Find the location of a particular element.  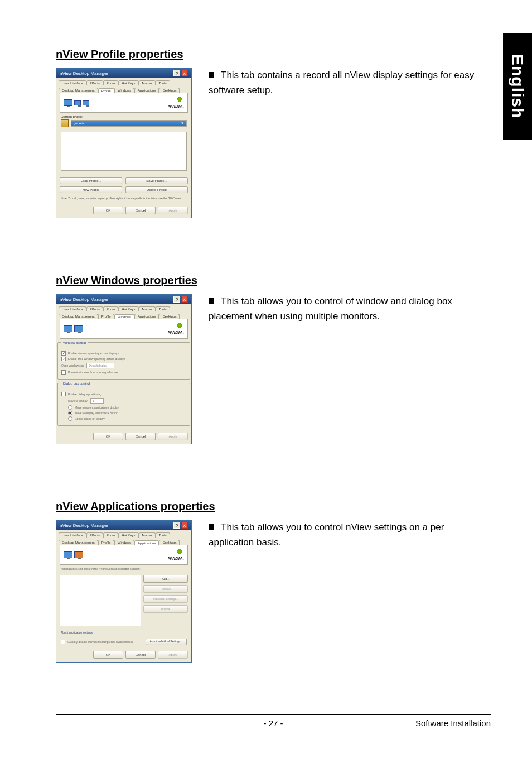

open-on-label: Open windows on: is located at coordinates (72, 366).